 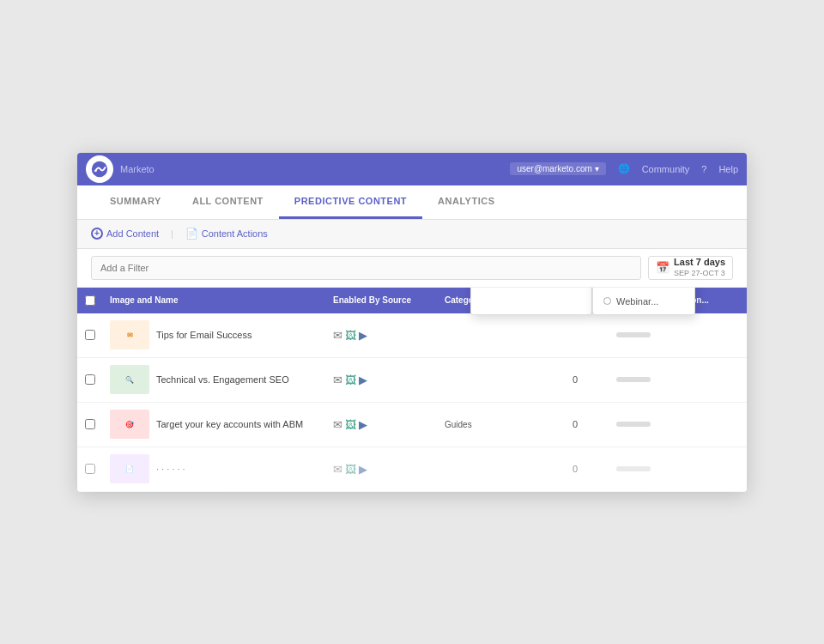 What do you see at coordinates (575, 469) in the screenshot?
I see `row4-num: 0` at bounding box center [575, 469].